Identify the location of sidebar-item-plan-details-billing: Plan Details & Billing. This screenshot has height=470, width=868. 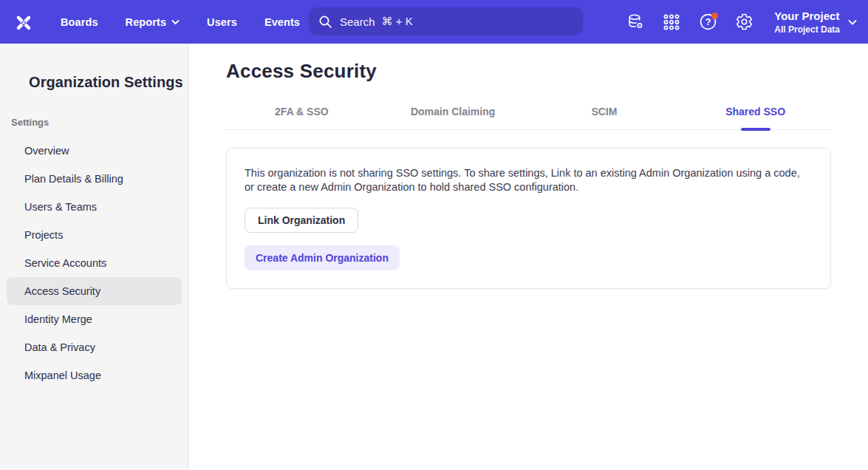
(95, 179).